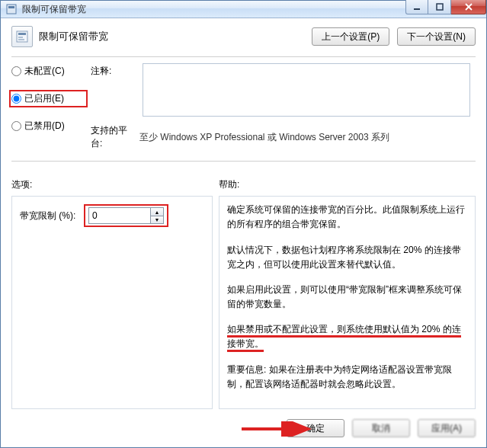 This screenshot has height=448, width=487. What do you see at coordinates (17, 72) in the screenshot?
I see `radio-not-configured-input` at bounding box center [17, 72].